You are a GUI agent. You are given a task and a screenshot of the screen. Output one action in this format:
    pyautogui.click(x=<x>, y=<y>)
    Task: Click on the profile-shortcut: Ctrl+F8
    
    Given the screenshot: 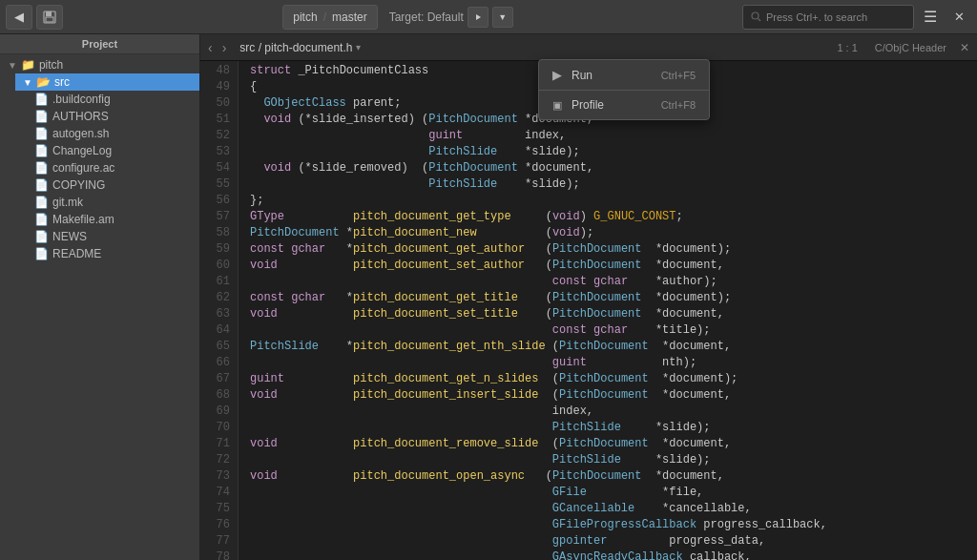 What is the action you would take?
    pyautogui.click(x=678, y=105)
    